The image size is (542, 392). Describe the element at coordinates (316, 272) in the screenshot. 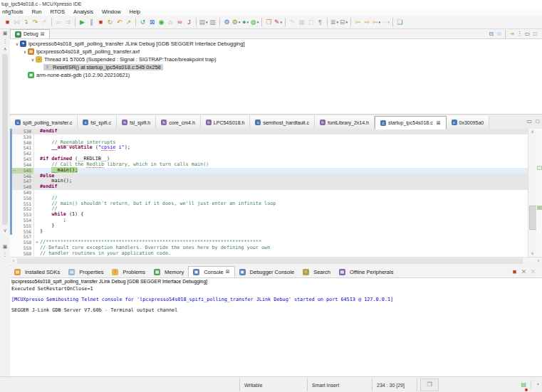

I see `tab-search: ✧Search` at that location.